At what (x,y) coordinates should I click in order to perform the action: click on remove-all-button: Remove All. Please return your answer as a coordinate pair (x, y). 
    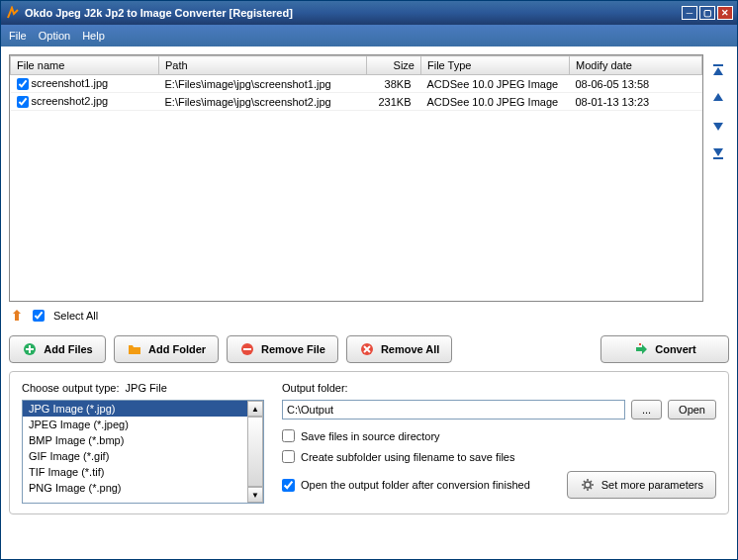
    Looking at the image, I should click on (400, 349).